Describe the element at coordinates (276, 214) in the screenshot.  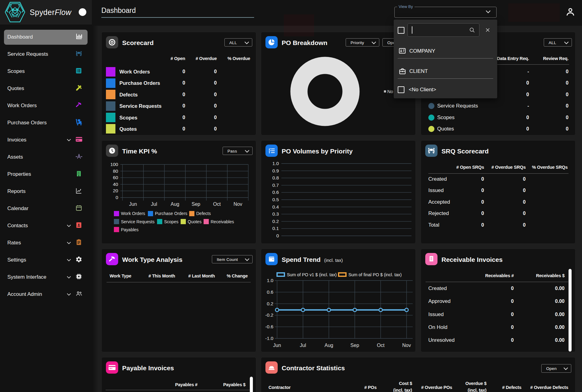
I see `svg-text: 0.3` at that location.